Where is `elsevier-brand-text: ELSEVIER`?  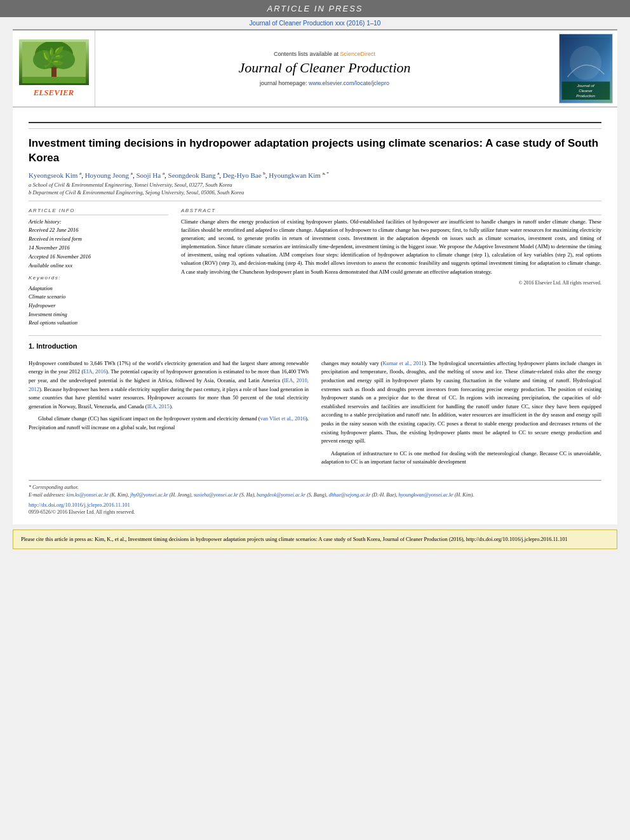 elsevier-brand-text: ELSEVIER is located at coordinates (54, 93).